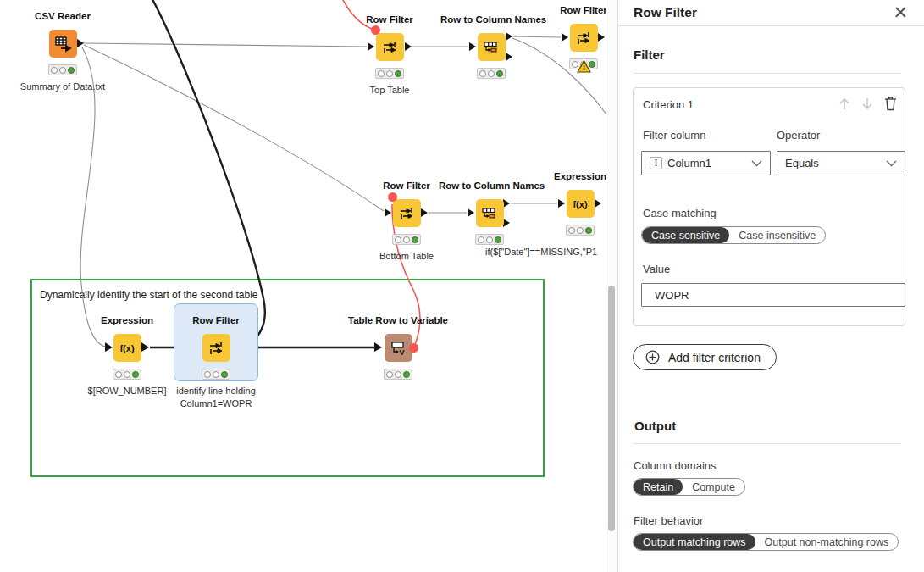 The width and height of the screenshot is (924, 572). I want to click on warning-icon: !, so click(584, 66).